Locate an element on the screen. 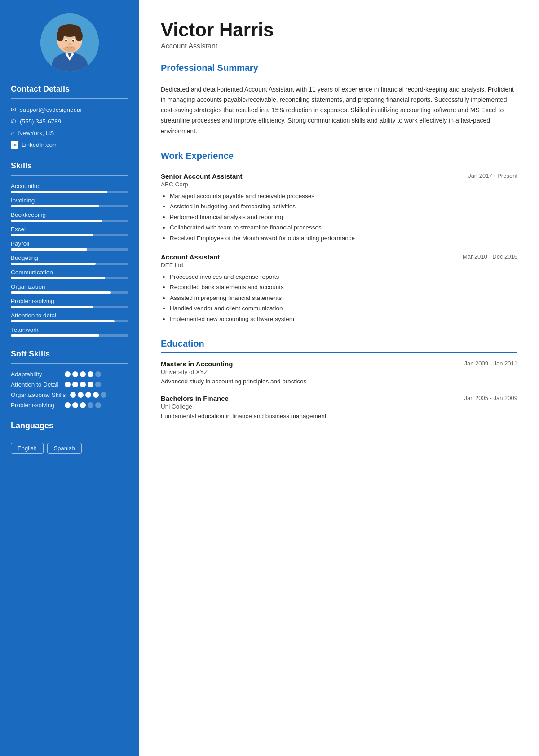 This screenshot has height=756, width=539. language-tags: EnglishSpanish is located at coordinates (70, 448).